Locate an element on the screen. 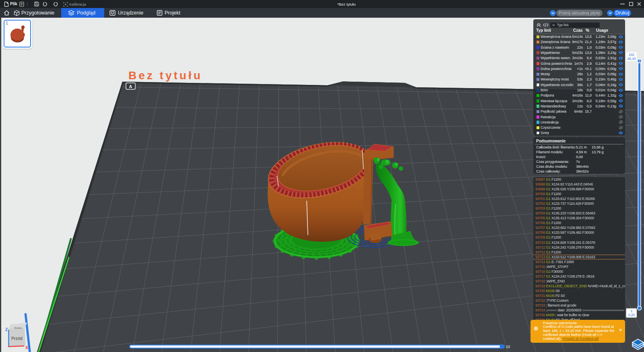 The image size is (644, 352). svg-text: 1 is located at coordinates (632, 311).